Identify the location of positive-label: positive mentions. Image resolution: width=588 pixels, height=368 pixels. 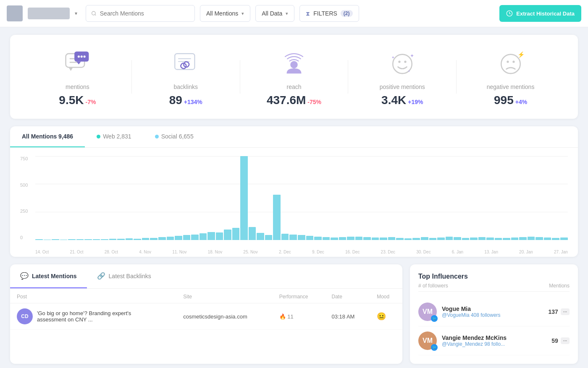
(402, 87).